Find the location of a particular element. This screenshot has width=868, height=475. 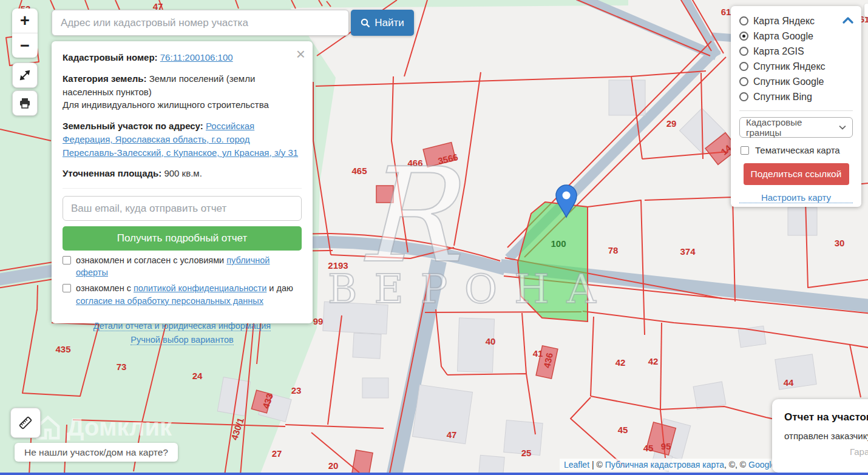

notification-partial-text: Гаран is located at coordinates (859, 451).